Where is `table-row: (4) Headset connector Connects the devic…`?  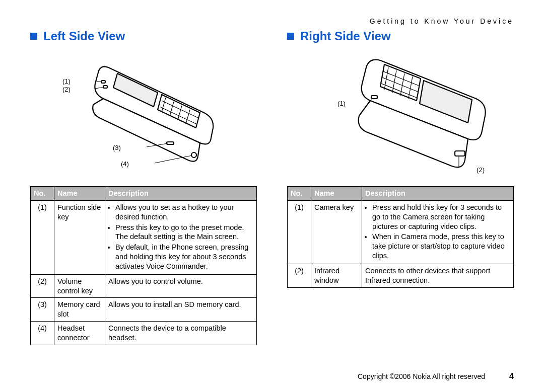
table-row: (4) Headset connector Connects the devic… is located at coordinates (144, 333).